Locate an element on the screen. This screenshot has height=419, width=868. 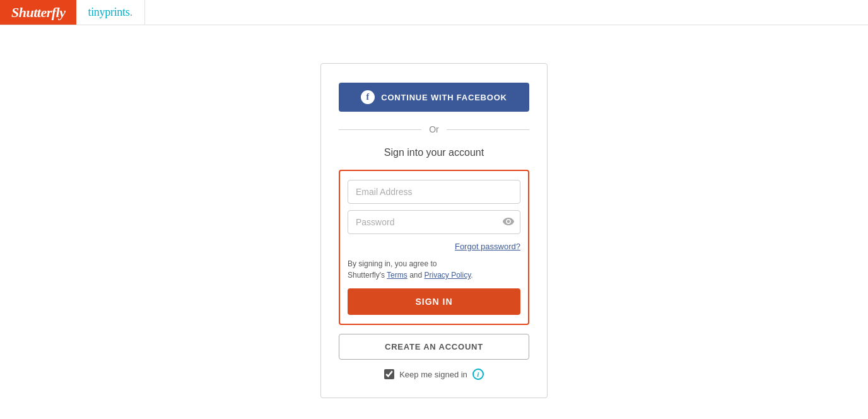
forgot-password-link: Forgot password? is located at coordinates (488, 246).